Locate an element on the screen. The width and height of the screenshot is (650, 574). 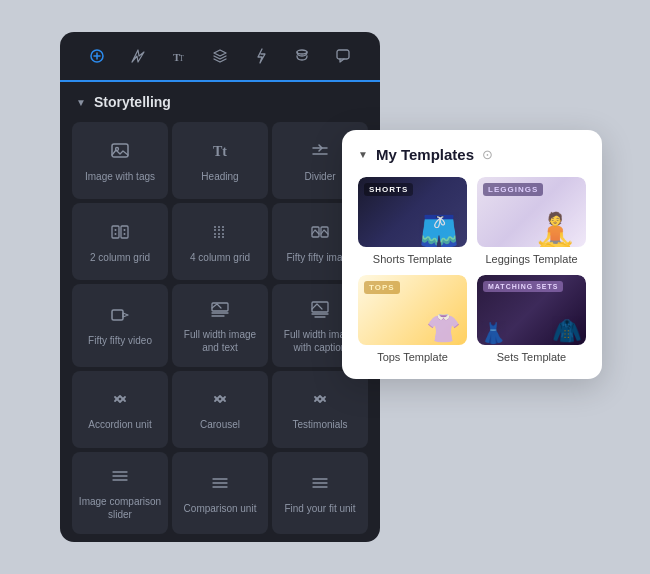
heading-icon: Tt is located at coordinates (220, 152).